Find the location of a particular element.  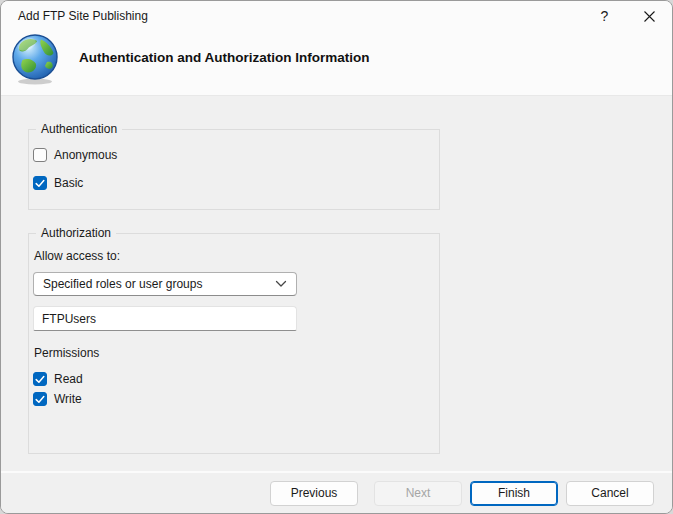

authentication-group: Authentication Anonymous Basic is located at coordinates (234, 170).